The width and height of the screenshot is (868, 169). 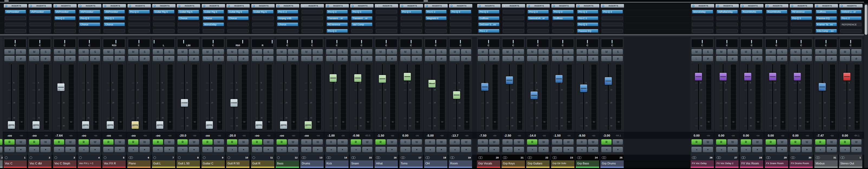 What do you see at coordinates (588, 163) in the screenshot?
I see `channel-name: Grp Bass` at bounding box center [588, 163].